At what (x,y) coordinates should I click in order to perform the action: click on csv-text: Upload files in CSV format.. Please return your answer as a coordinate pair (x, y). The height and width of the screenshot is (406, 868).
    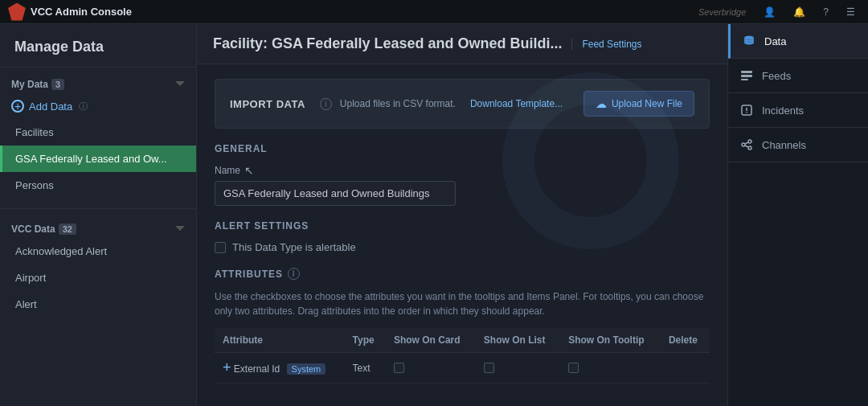
    Looking at the image, I should click on (398, 104).